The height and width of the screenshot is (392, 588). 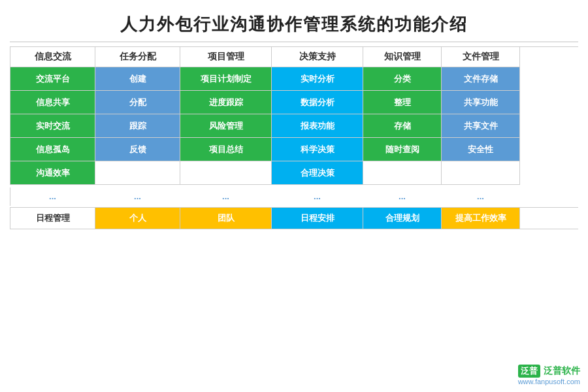 What do you see at coordinates (53, 126) in the screenshot?
I see `data-cell-2-0: 实时交流` at bounding box center [53, 126].